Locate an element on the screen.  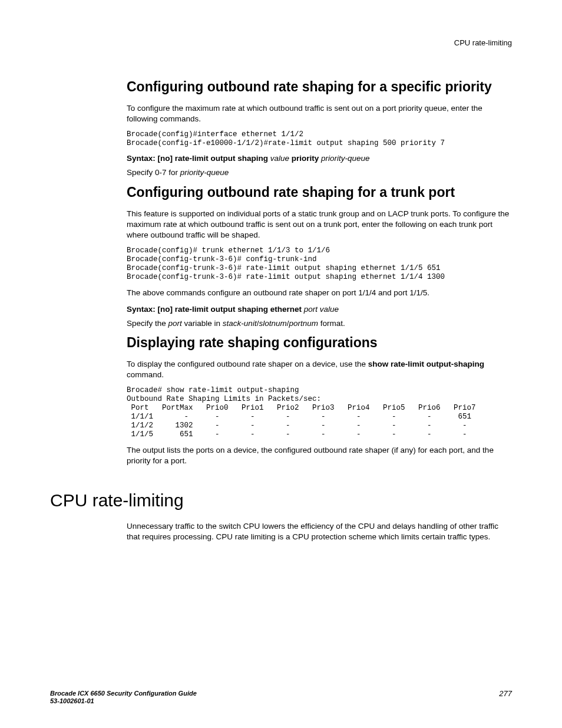
footer-title: Brocade ICX 6650 Security Configuration … is located at coordinates (281, 694).